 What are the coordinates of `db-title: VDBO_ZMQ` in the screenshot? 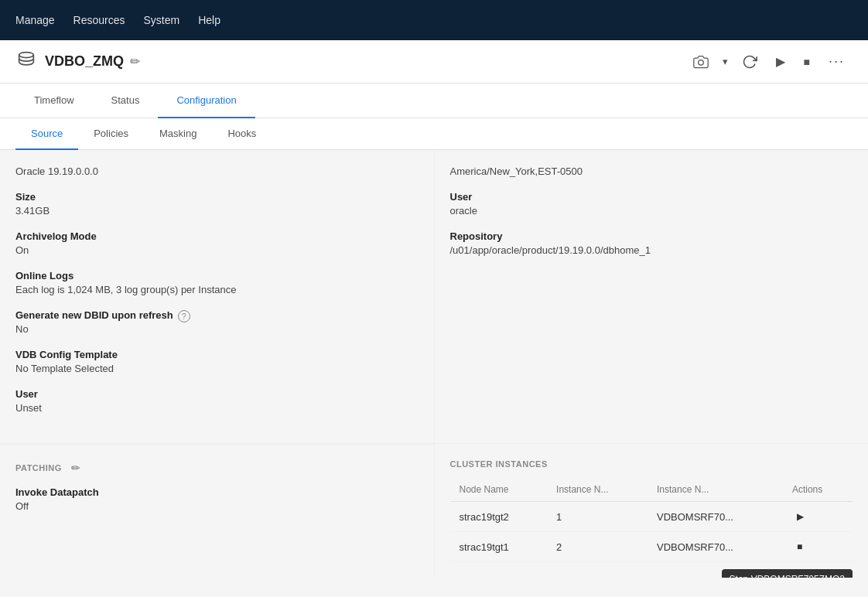 It's located at (84, 62).